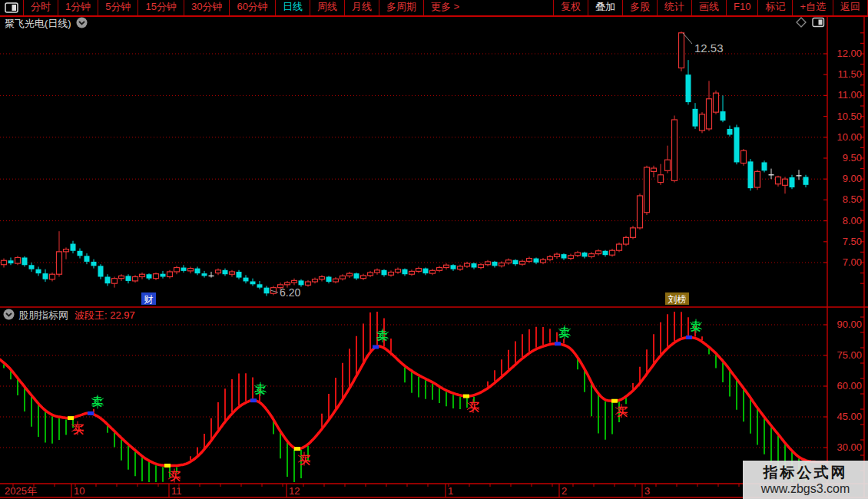 This screenshot has height=499, width=868. Describe the element at coordinates (46, 24) in the screenshot. I see `main-chart-header: 聚飞光电(日线)` at that location.